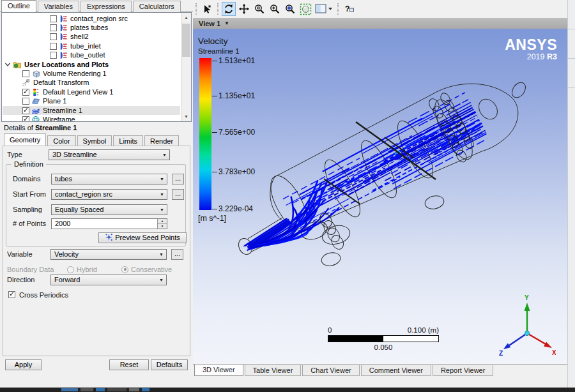 The width and height of the screenshot is (575, 392). Describe the element at coordinates (106, 6) in the screenshot. I see `tab-expressions: Expressions` at that location.